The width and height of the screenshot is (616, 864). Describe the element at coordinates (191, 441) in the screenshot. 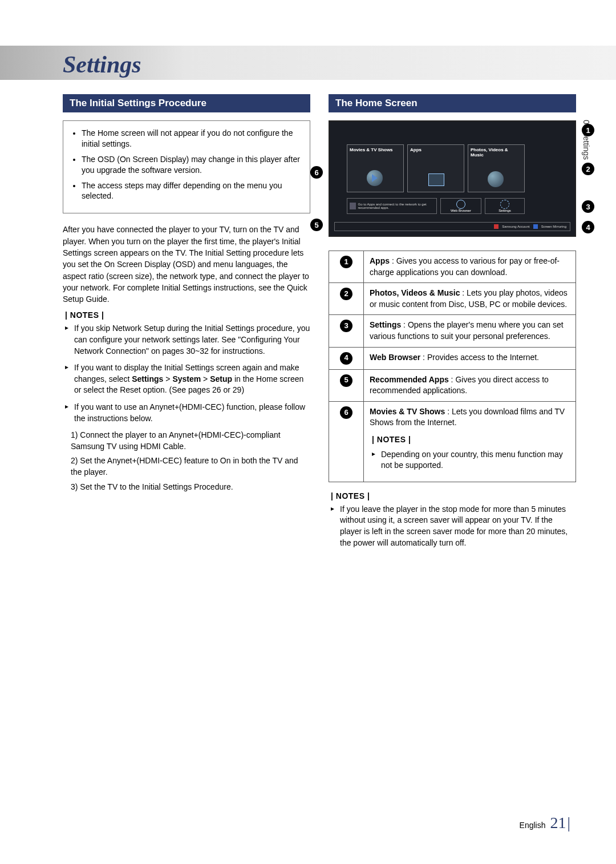

I see `sub-step: 1) Connect the player to an Anynet+(HDMI…` at that location.